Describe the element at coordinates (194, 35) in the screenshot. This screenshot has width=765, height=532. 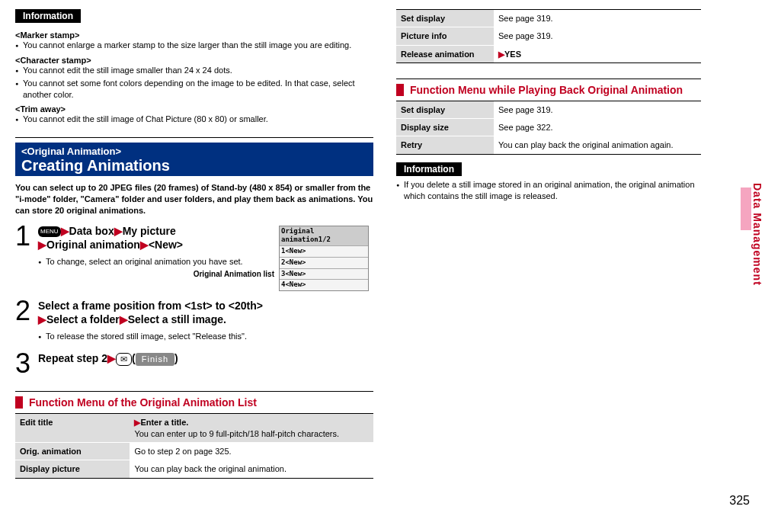
I see `marker-stamp-head: <Marker stamp>` at that location.